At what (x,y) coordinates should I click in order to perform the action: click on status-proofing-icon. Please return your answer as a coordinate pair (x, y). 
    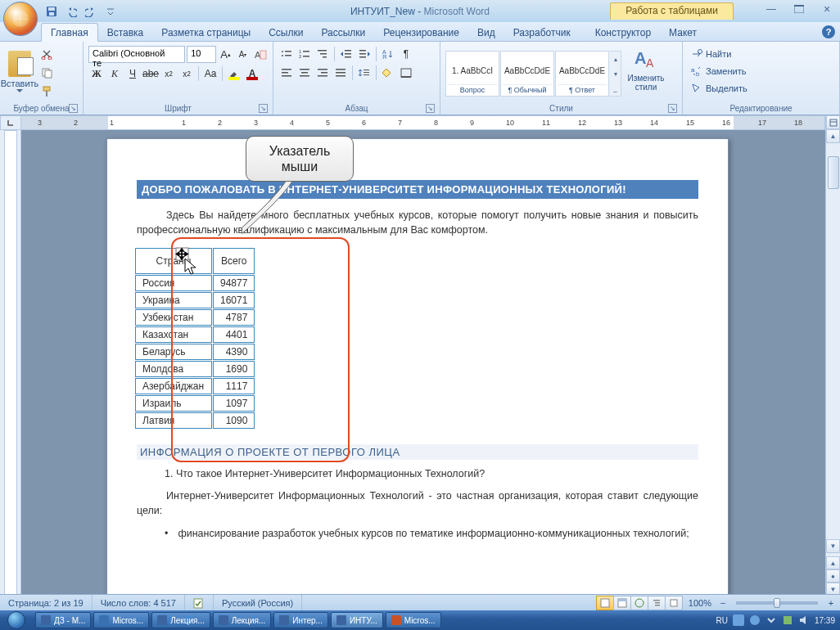
    Looking at the image, I should click on (200, 602).